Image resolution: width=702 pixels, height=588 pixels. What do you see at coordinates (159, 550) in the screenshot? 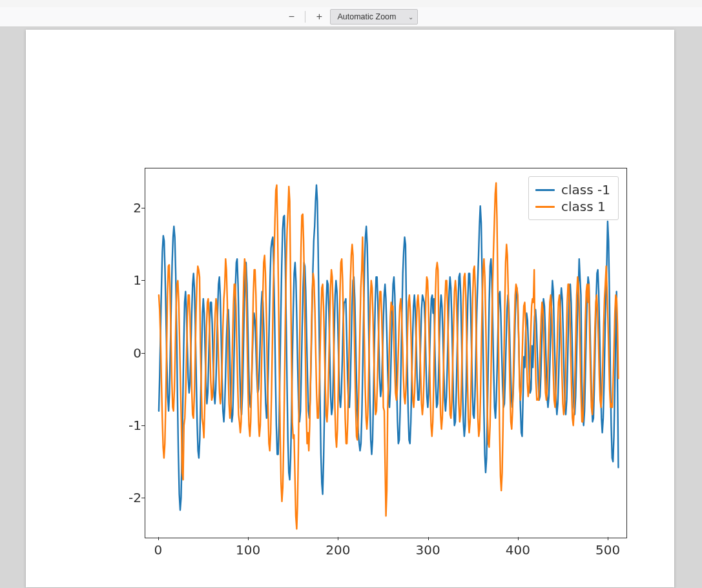
I see `x-tick-label: 0` at bounding box center [159, 550].